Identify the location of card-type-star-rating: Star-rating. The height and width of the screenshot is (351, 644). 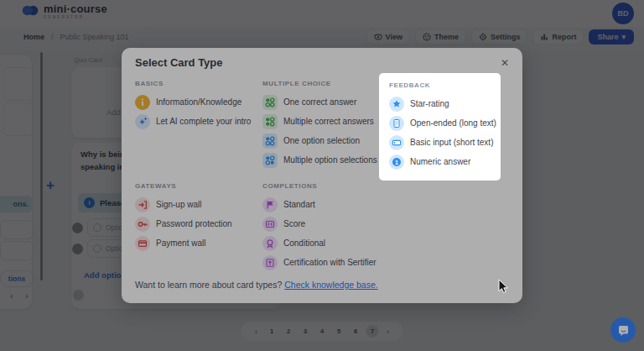
(444, 104).